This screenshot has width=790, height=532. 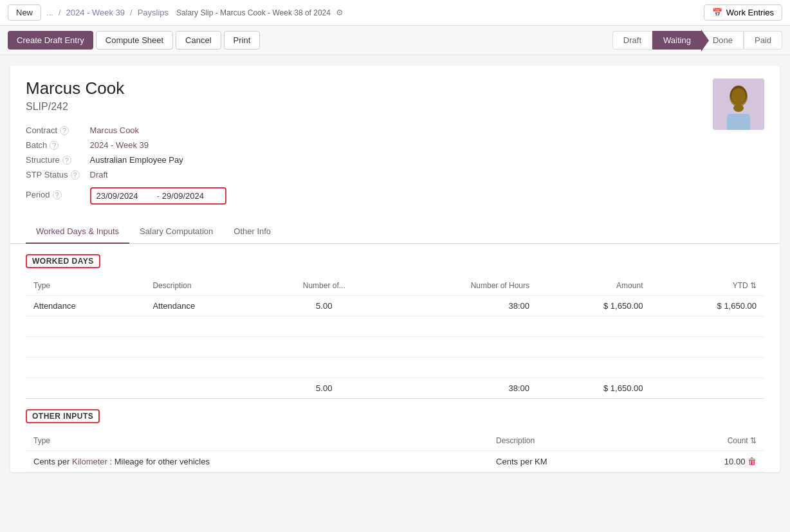 I want to click on compute-sheet-button: Compute Sheet, so click(x=134, y=40).